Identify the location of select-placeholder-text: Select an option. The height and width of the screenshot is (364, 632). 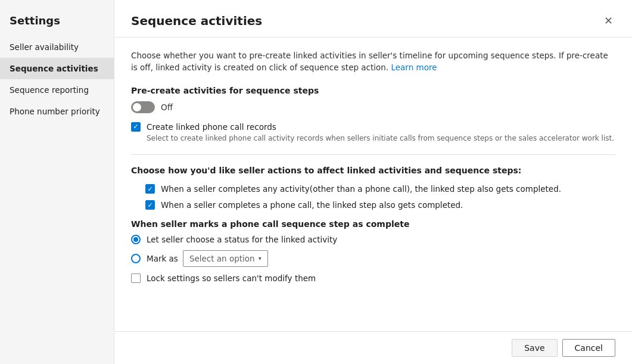
(222, 259).